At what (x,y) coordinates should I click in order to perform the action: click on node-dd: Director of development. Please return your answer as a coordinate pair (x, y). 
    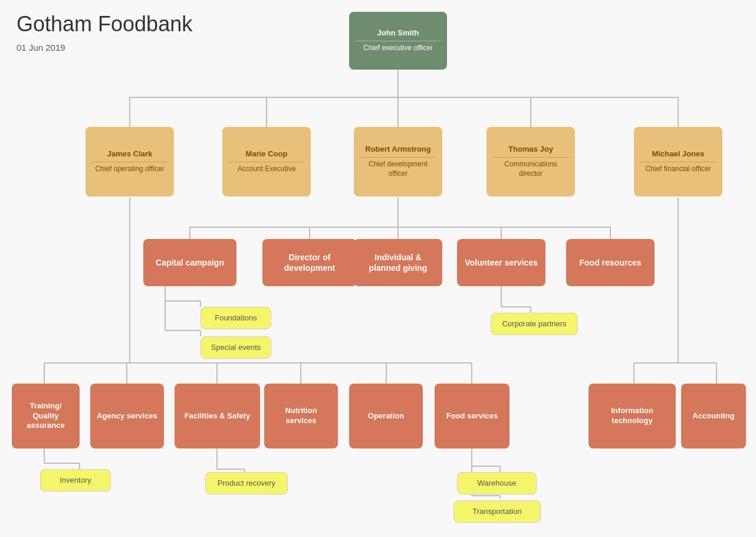
    Looking at the image, I should click on (310, 263).